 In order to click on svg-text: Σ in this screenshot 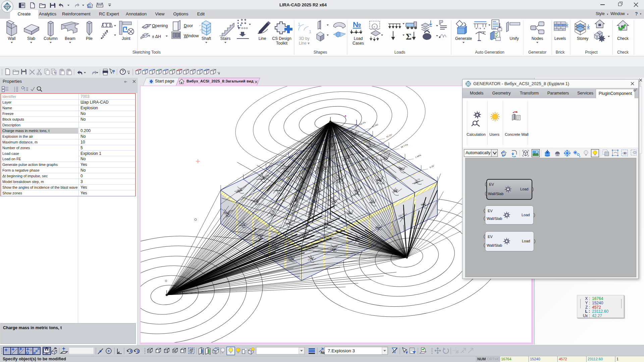, I will do `click(409, 37)`.